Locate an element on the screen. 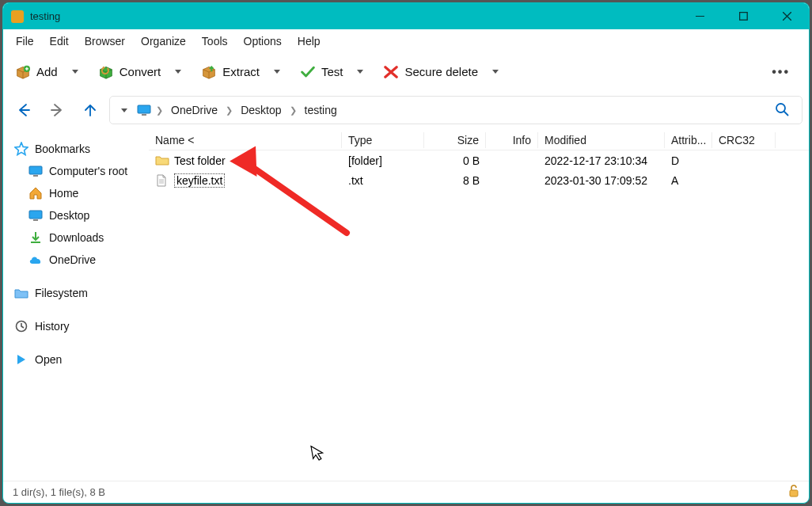  sidebar-item-label: OneDrive is located at coordinates (73, 260).